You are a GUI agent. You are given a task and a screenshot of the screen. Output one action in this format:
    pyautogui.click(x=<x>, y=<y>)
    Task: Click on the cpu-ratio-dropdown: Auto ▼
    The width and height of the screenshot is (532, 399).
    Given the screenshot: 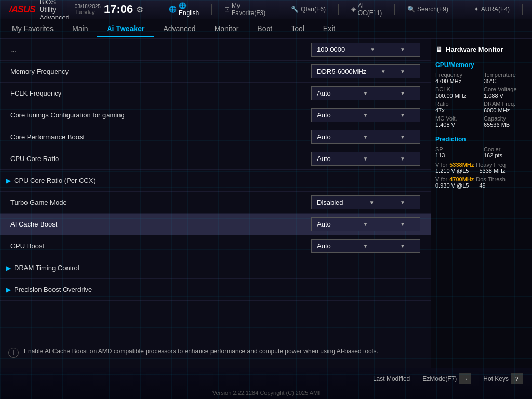 What is the action you would take?
    pyautogui.click(x=366, y=159)
    